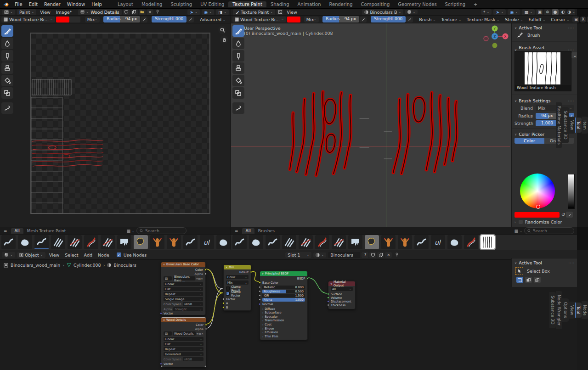  Describe the element at coordinates (184, 278) in the screenshot. I see `bc-image-name: Binoculars Base ...` at that location.